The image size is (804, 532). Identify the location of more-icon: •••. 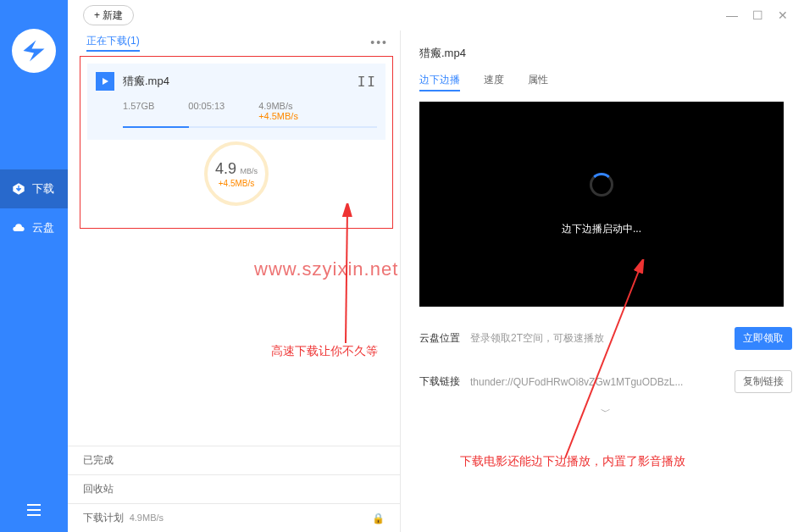
(380, 42).